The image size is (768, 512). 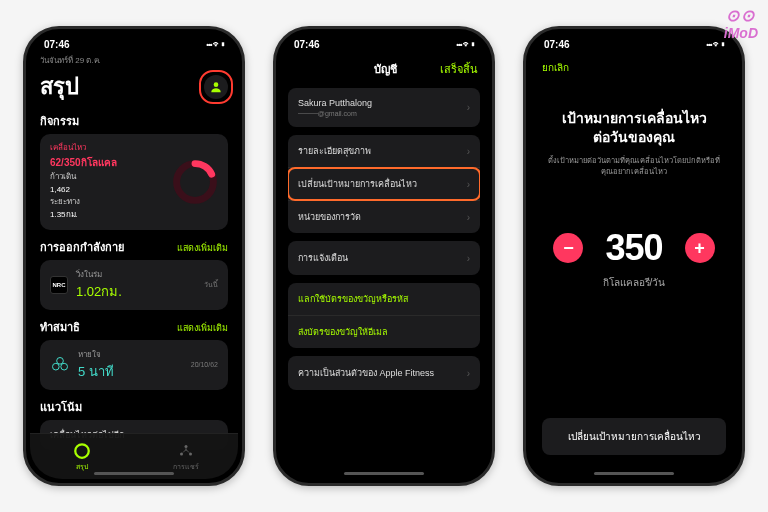 I want to click on date-label: วันจันทร์ที่ 29 ต.ค., so click(x=134, y=60).